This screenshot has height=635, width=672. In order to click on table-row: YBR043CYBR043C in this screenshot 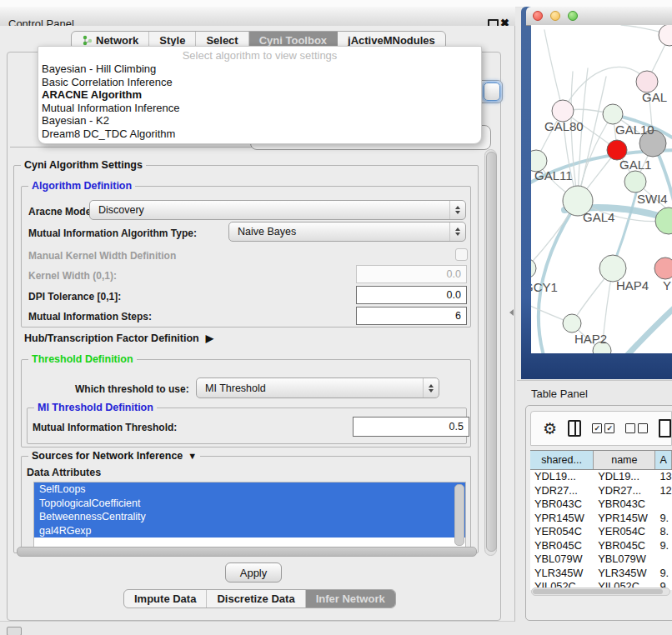, I will do `click(601, 505)`.